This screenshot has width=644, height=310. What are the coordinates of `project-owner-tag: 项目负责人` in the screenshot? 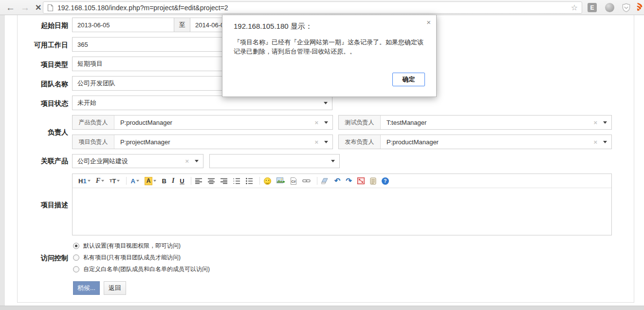 It's located at (93, 142).